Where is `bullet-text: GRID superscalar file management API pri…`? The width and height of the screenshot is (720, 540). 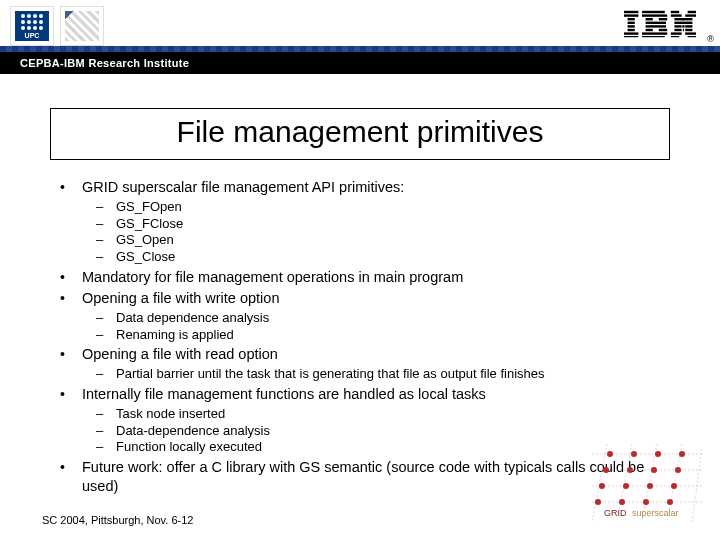 bullet-text: GRID superscalar file management API pri… is located at coordinates (243, 187).